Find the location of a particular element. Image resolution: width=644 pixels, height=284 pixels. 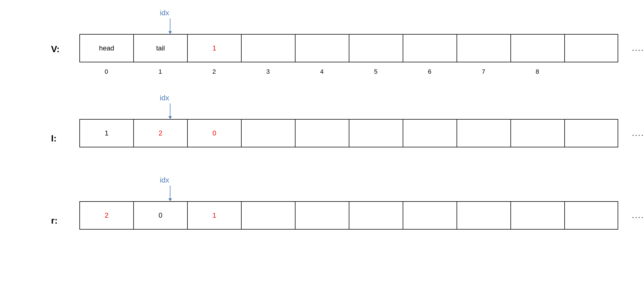

index-V-3: 3 is located at coordinates (268, 72).